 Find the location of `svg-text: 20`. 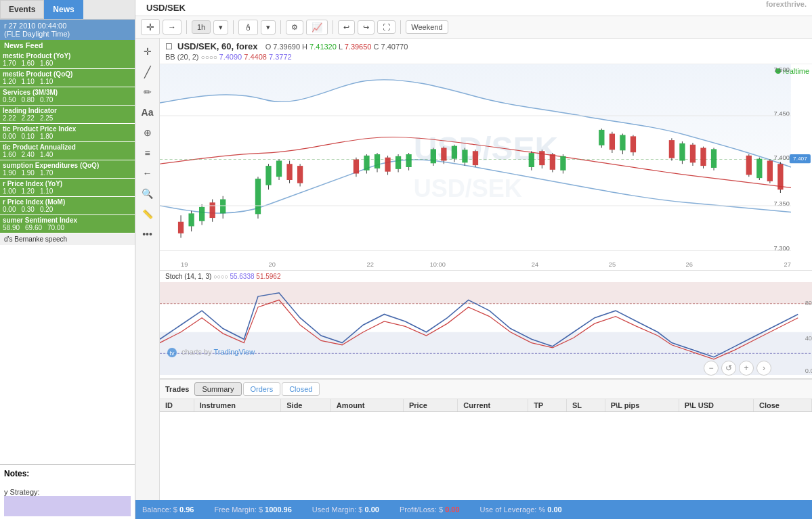

svg-text: 20 is located at coordinates (272, 265).